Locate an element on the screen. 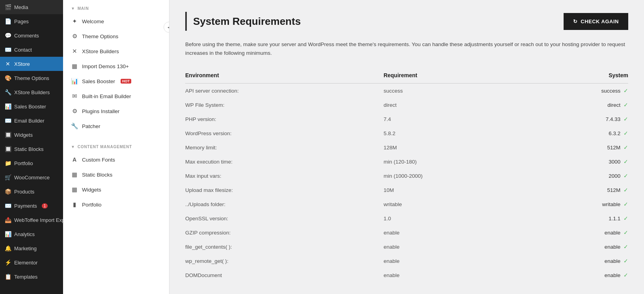 The image size is (644, 294). sales-icon: 📊 is located at coordinates (8, 106).